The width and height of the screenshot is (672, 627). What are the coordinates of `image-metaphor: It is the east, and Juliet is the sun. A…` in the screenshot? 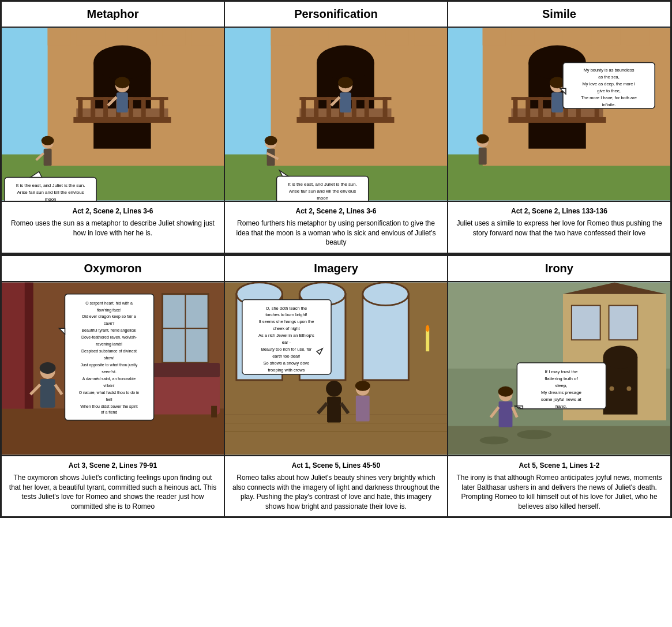 It's located at (113, 114).